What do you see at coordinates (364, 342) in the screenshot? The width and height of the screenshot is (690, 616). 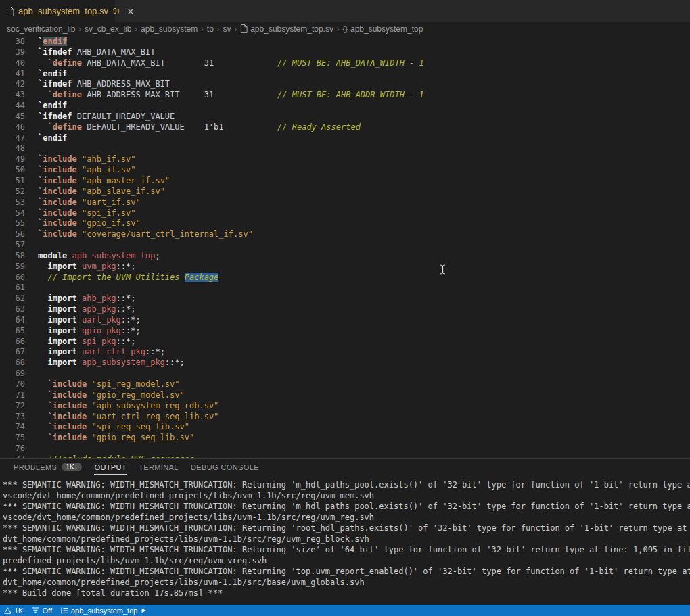 I see `code-line: import spi_pkg::*;` at bounding box center [364, 342].